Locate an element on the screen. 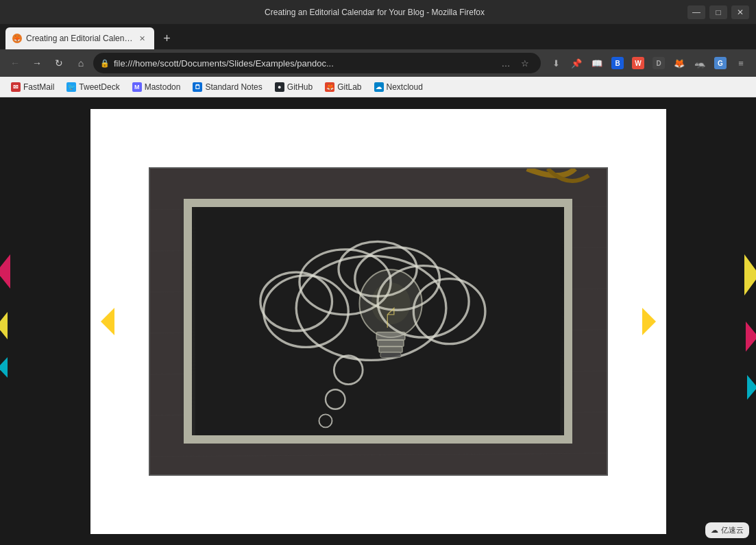 The width and height of the screenshot is (756, 545). tab-bar: 🦊 Creating an Editorial Calen… ✕ + is located at coordinates (378, 37).